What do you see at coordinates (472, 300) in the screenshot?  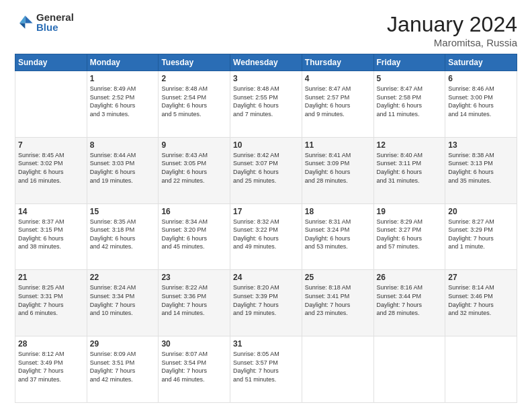 I see `day-info: Sunrise: 8:14 AM Sunset: 3:46 PM Dayligh…` at bounding box center [472, 300].